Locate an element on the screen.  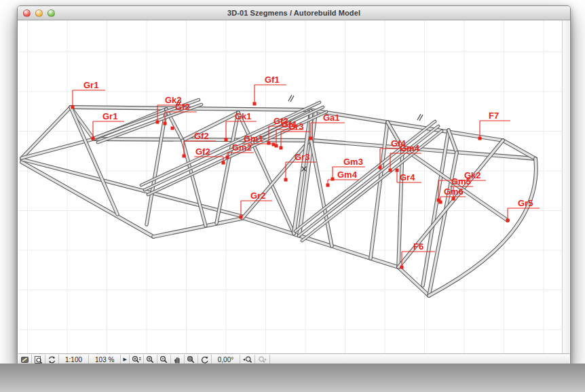
desktop-surface is located at coordinates (292, 378).